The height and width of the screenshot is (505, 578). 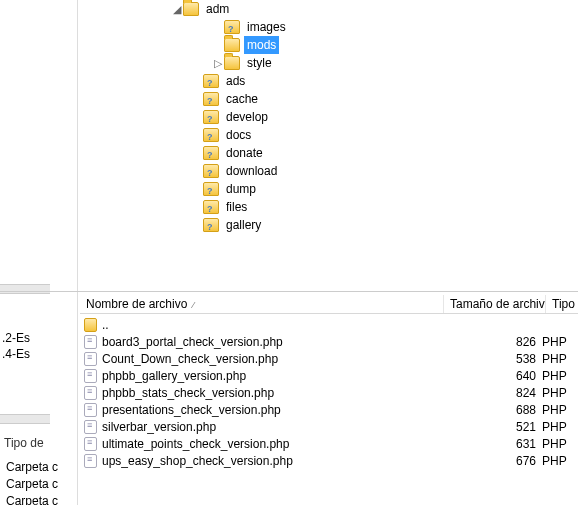 What do you see at coordinates (496, 461) in the screenshot?
I see `file-size: 676` at bounding box center [496, 461].